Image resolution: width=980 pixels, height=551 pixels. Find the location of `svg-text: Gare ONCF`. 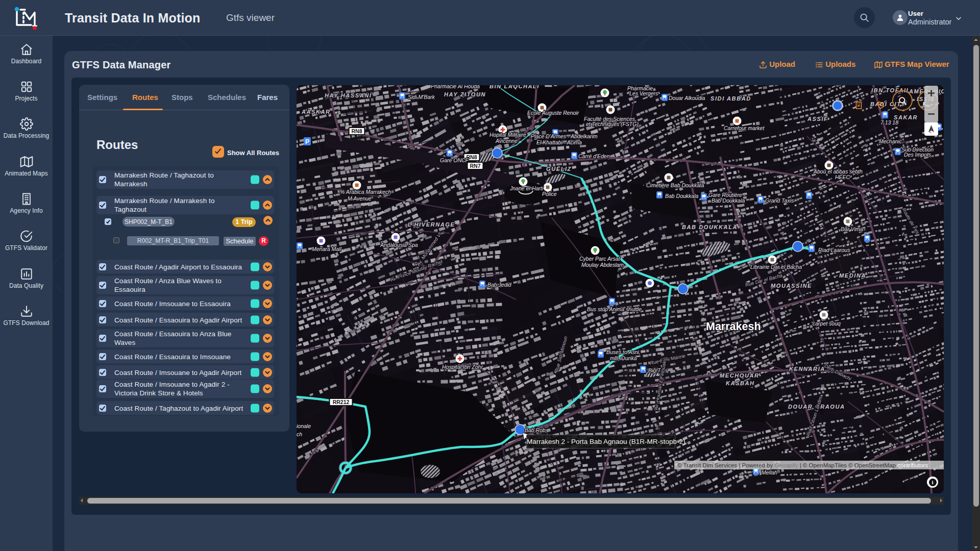

svg-text: Gare ONCF is located at coordinates (454, 160).